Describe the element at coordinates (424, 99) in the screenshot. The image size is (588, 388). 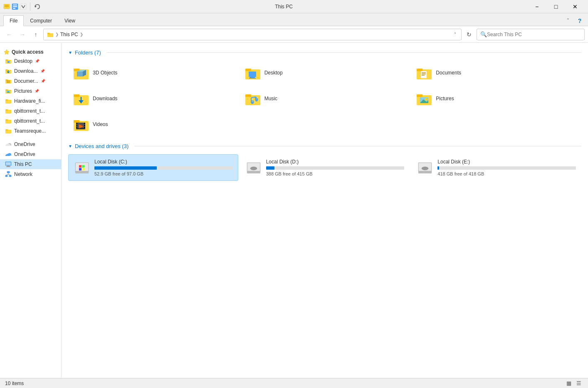
I see `folder-icon-pictures` at that location.